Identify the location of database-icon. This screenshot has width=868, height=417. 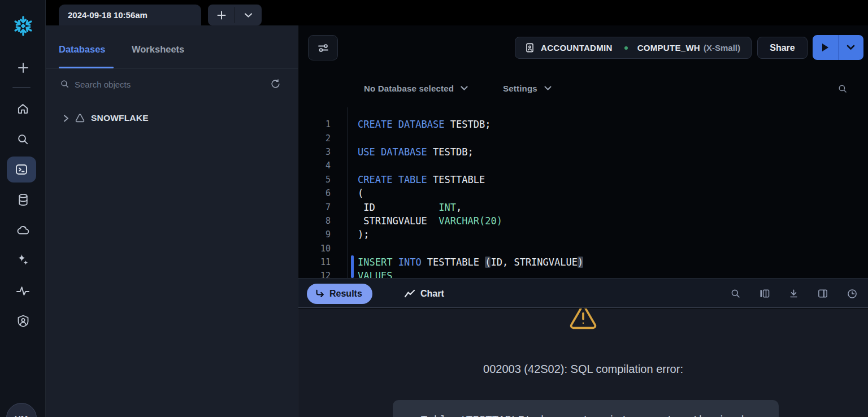
(23, 200).